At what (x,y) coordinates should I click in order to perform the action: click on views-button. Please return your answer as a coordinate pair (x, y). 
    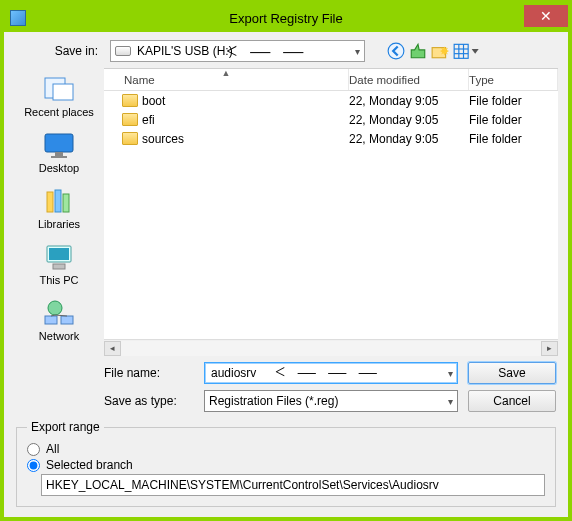
    Looking at the image, I should click on (467, 51).